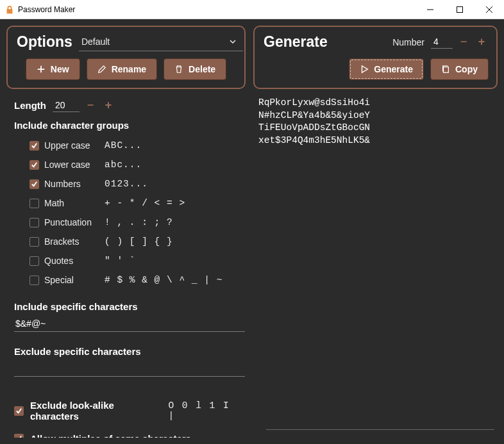 The width and height of the screenshot is (504, 444). What do you see at coordinates (489, 10) in the screenshot?
I see `close-button` at bounding box center [489, 10].